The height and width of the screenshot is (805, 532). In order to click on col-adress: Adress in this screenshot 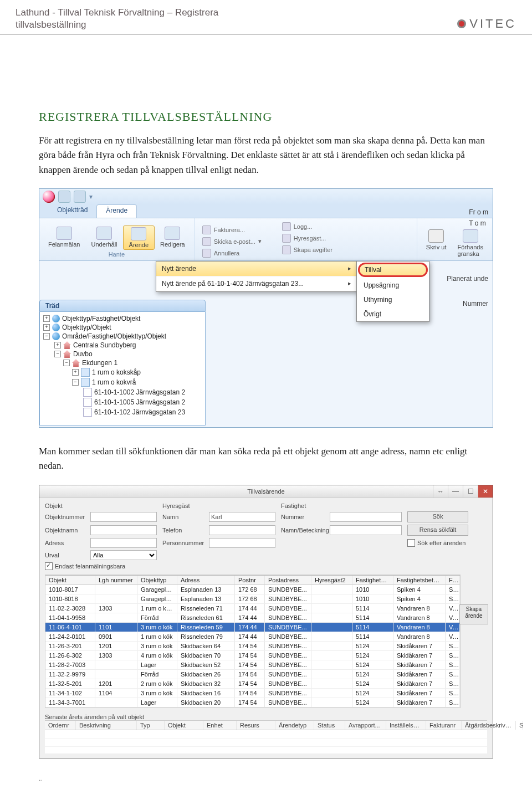, I will do `click(206, 580)`.